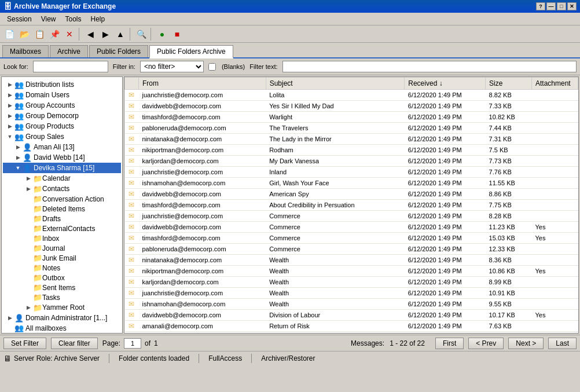 The height and width of the screenshot is (392, 580). I want to click on col-attachment: Attachment, so click(555, 83).